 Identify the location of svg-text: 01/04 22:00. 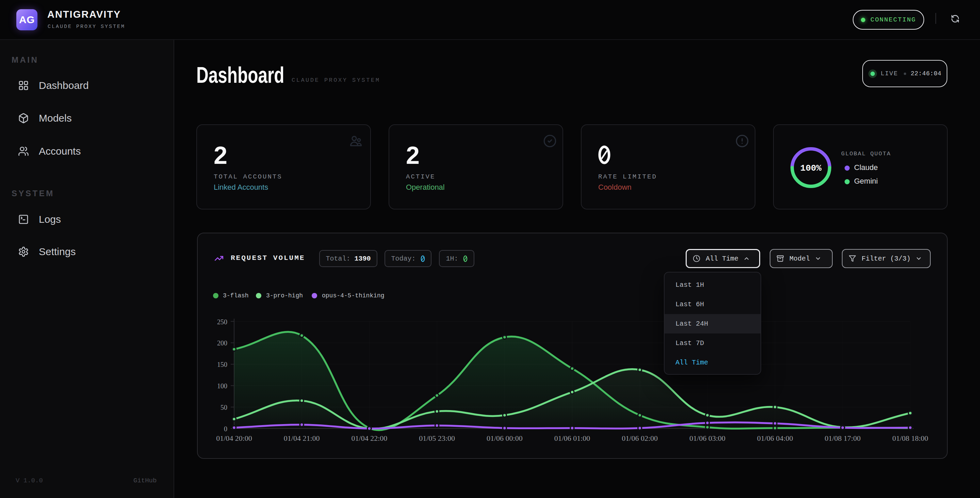
(370, 438).